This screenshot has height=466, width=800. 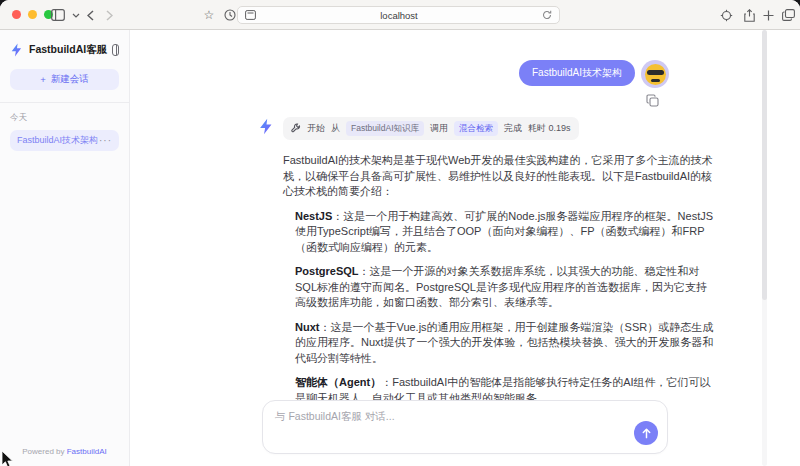 I want to click on hybrid-search-tag: 混合检索, so click(x=476, y=128).